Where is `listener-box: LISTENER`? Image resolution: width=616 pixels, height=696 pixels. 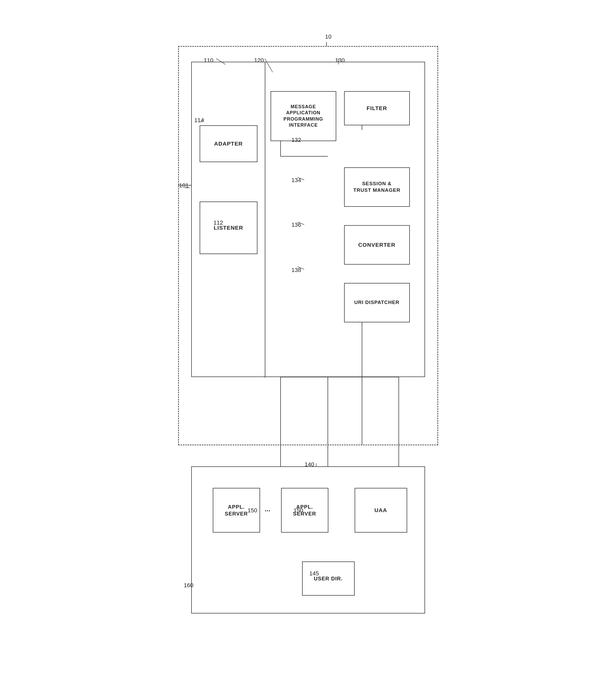
listener-box: LISTENER is located at coordinates (228, 228).